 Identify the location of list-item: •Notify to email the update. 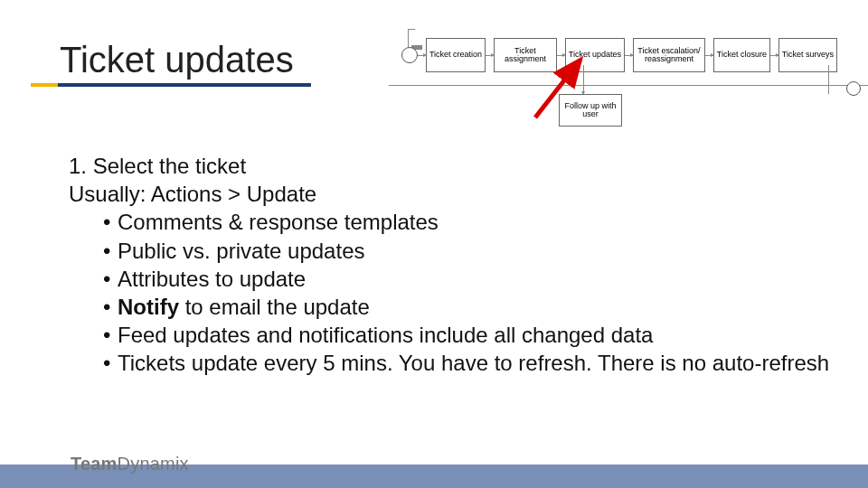
(467, 307).